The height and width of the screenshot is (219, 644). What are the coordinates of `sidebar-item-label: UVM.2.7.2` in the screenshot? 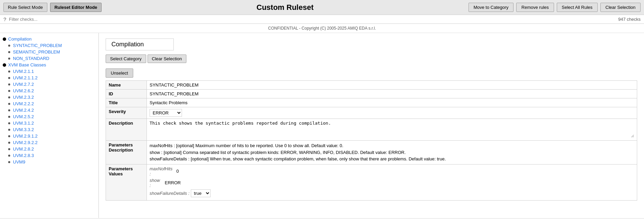 It's located at (23, 84).